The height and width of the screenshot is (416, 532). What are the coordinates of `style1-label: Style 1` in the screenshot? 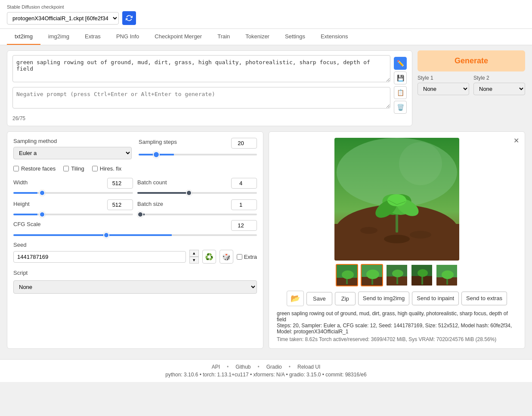 It's located at (443, 78).